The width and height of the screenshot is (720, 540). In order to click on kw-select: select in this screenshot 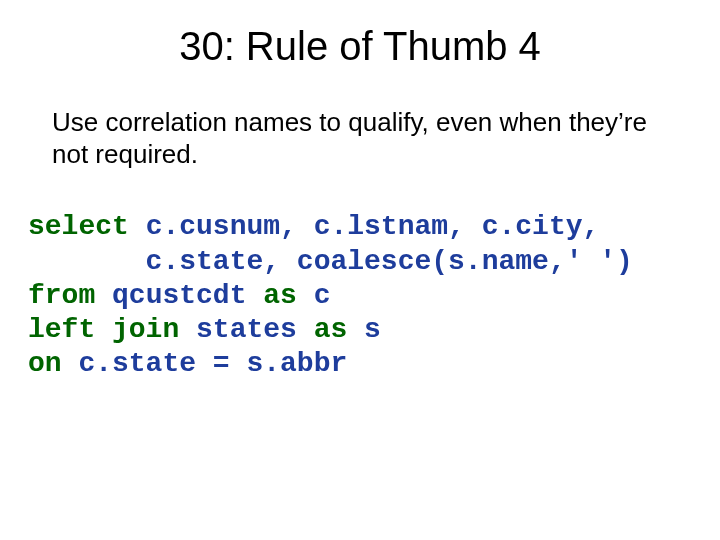, I will do `click(78, 226)`.